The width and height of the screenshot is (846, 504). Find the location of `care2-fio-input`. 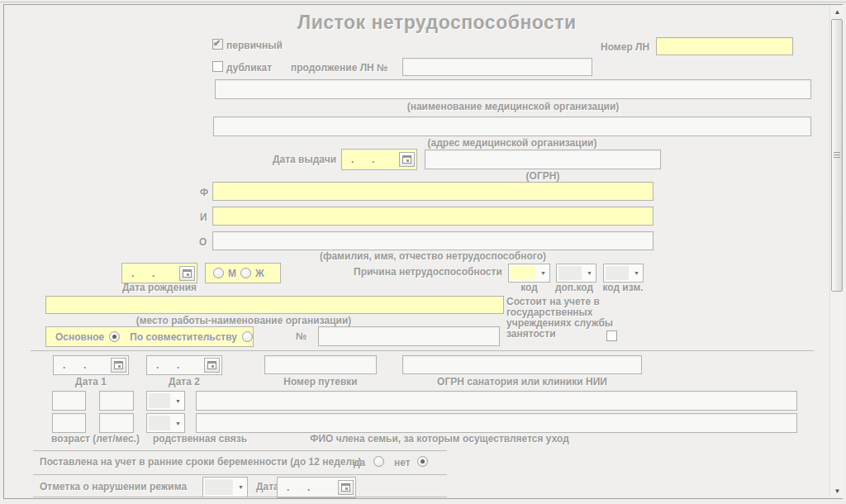

care2-fio-input is located at coordinates (497, 423).